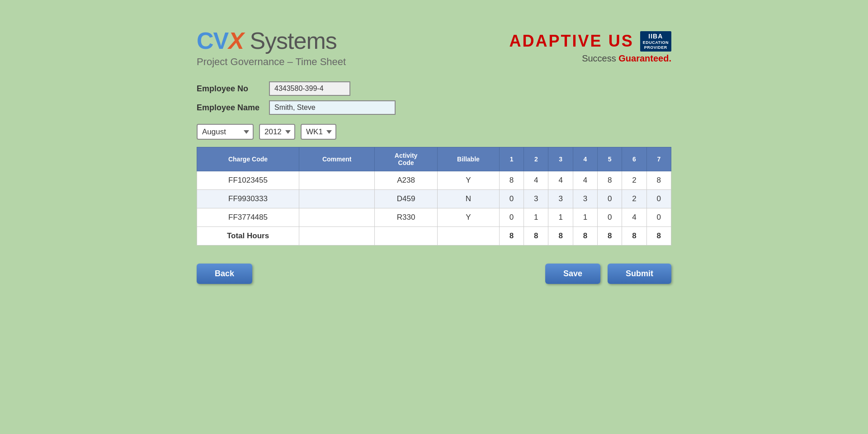 This screenshot has width=868, height=434. I want to click on total-d3: 8, so click(561, 236).